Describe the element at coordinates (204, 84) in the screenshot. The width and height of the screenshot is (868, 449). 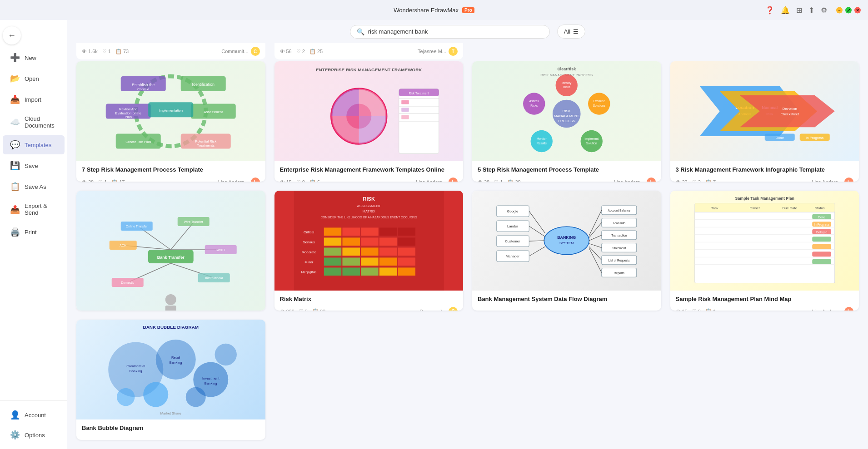
I see `svg-text: Identification` at that location.